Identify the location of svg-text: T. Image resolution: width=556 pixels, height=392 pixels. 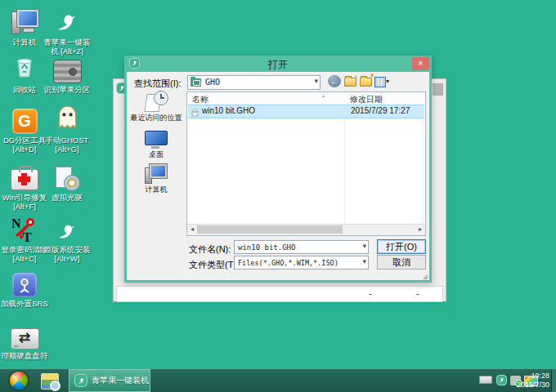
(28, 237).